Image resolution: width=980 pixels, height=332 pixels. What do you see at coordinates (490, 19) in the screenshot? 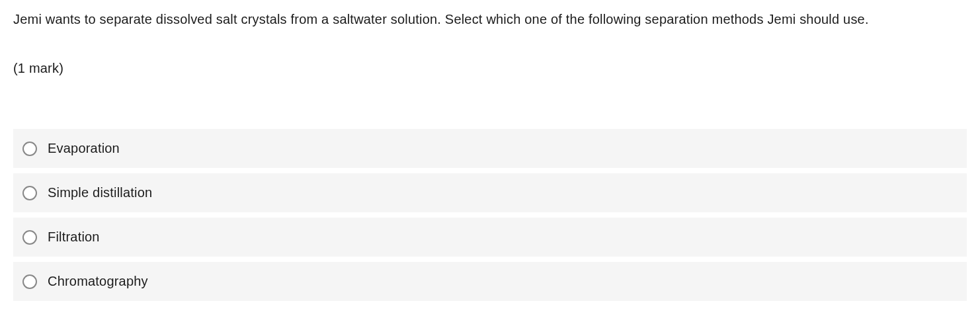
I see `question-text: Jemi wants to separate dissolved salt cr…` at bounding box center [490, 19].